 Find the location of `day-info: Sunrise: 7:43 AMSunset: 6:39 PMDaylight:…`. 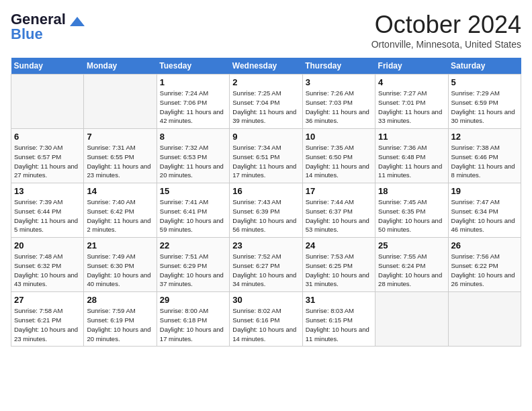

day-info: Sunrise: 7:43 AMSunset: 6:39 PMDaylight:… is located at coordinates (266, 216).